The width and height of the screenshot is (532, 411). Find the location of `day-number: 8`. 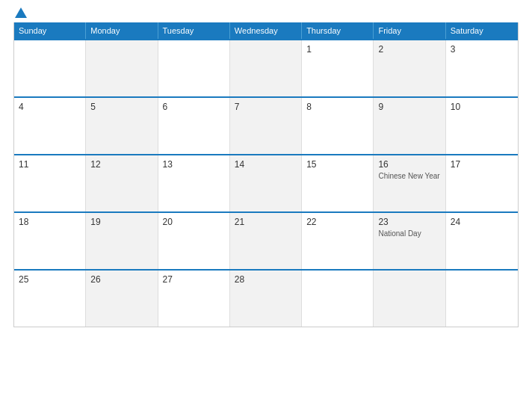

day-number: 8 is located at coordinates (338, 107).